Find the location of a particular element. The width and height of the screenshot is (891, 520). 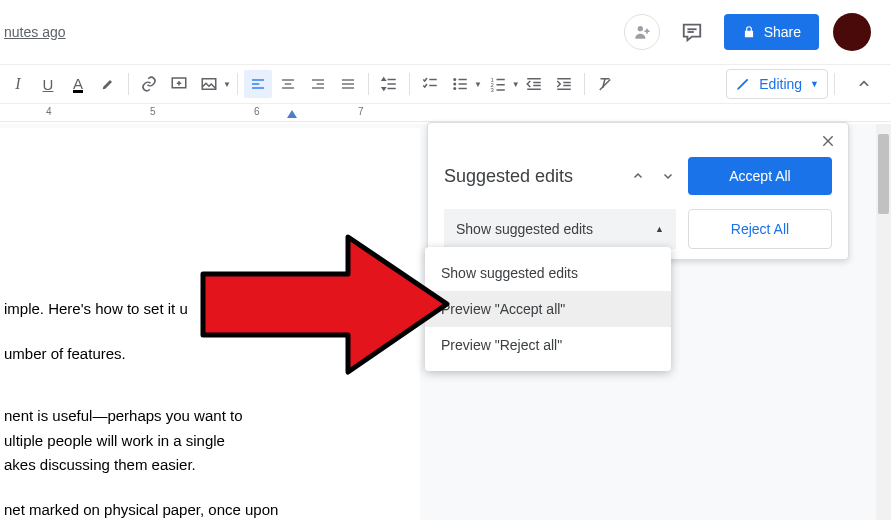

image-icon is located at coordinates (209, 84).